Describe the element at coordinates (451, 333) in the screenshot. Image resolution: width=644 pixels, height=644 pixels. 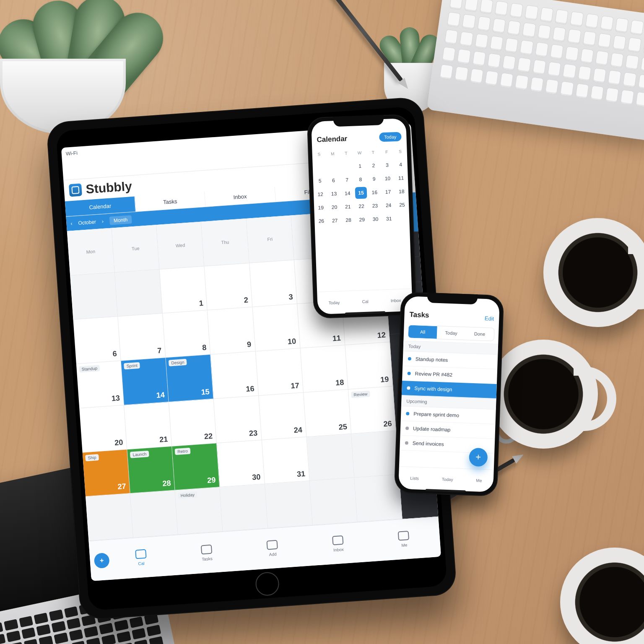
I see `segment-today: Today` at that location.